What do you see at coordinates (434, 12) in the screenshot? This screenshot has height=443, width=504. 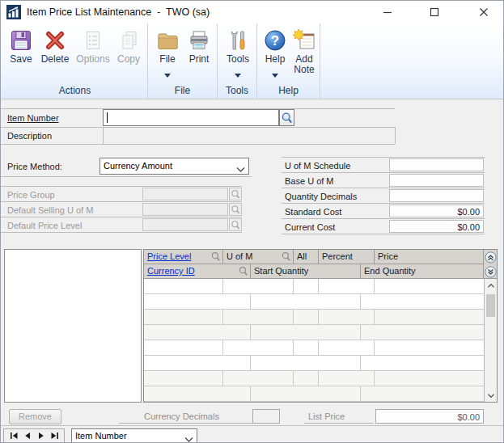 I see `maximize-button` at bounding box center [434, 12].